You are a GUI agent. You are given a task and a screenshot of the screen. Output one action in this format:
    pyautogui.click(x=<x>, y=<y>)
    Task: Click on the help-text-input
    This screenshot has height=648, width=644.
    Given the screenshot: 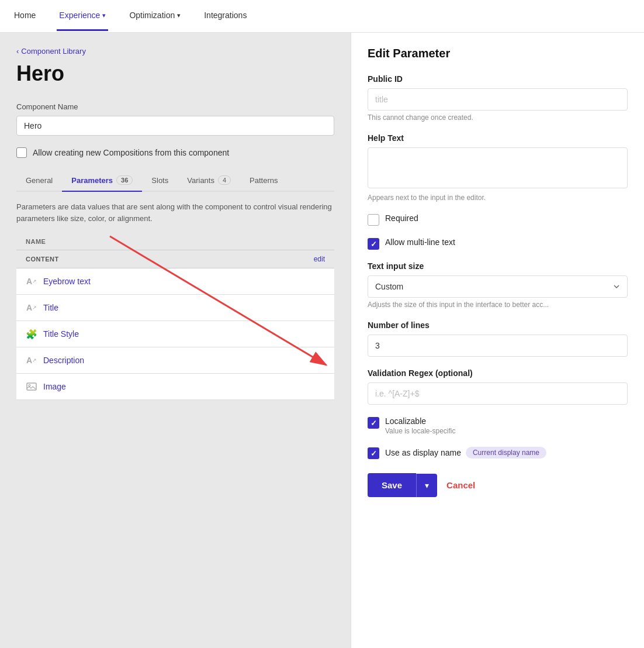 What is the action you would take?
    pyautogui.click(x=498, y=168)
    